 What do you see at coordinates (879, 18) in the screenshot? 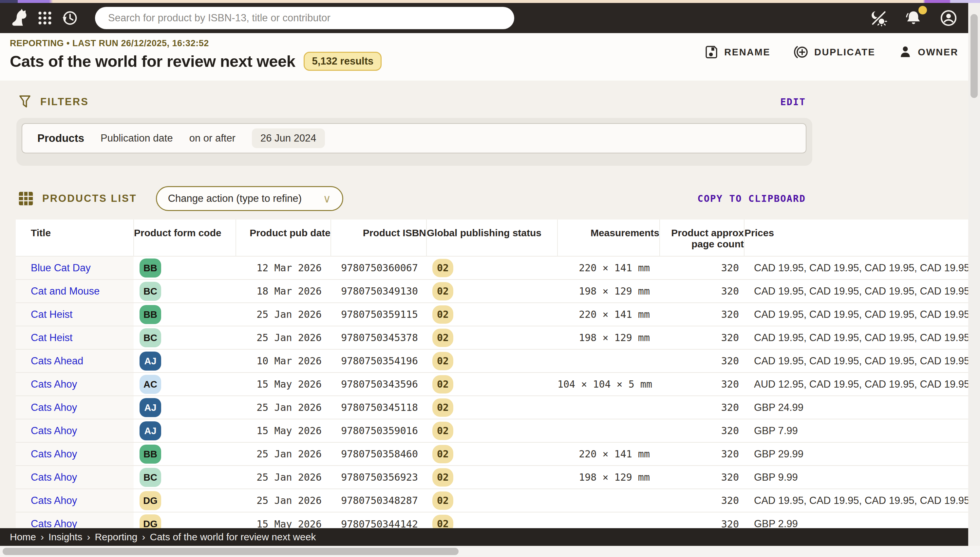
I see `theme-toggle-icon` at bounding box center [879, 18].